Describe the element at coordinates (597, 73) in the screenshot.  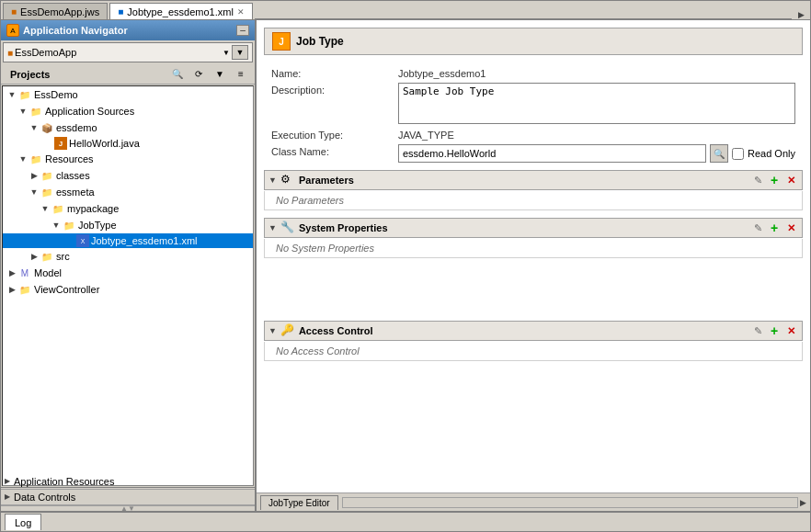
I see `name-value: Jobtype_essdemo1` at that location.